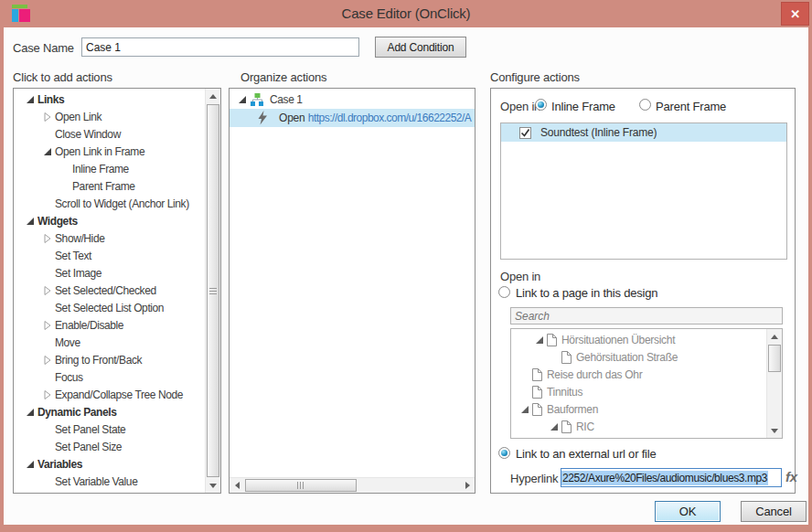 This screenshot has height=532, width=812. I want to click on pages-tree: Hörsituationen ÜbersichtGehörsituation S…, so click(638, 384).